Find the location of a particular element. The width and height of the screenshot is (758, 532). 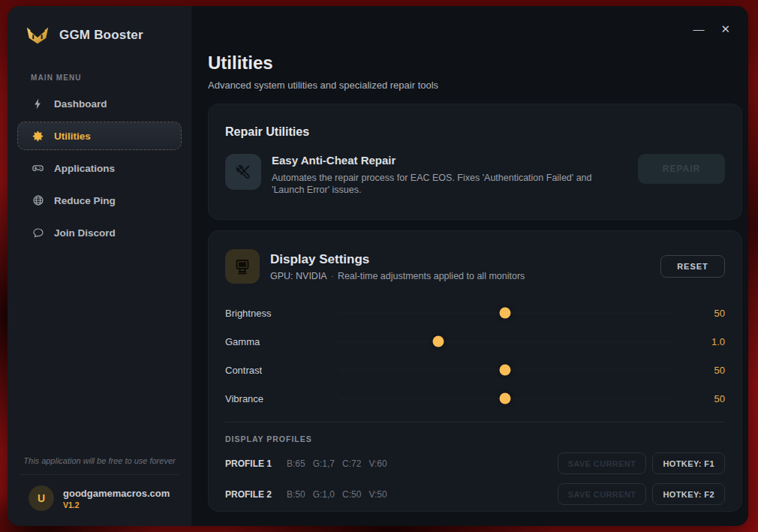

gamma-slider-row: Gamma 1.0 is located at coordinates (475, 341).